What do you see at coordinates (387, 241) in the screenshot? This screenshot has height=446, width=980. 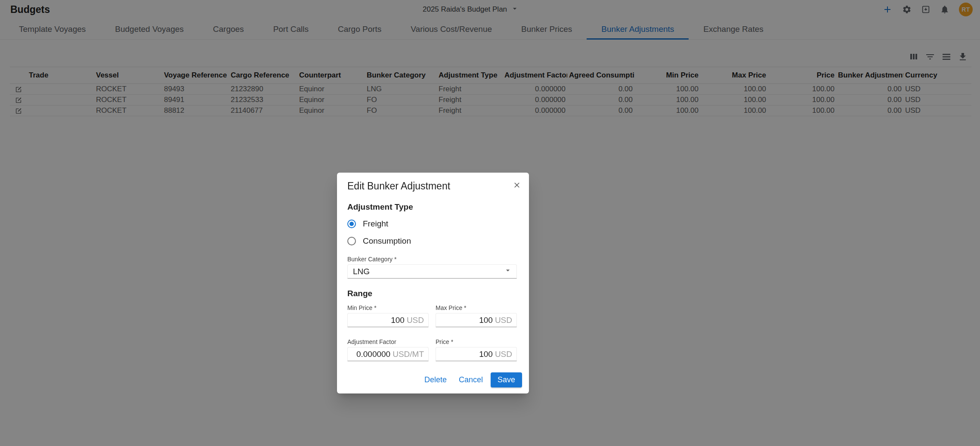 I see `radio-label: Consumption` at bounding box center [387, 241].